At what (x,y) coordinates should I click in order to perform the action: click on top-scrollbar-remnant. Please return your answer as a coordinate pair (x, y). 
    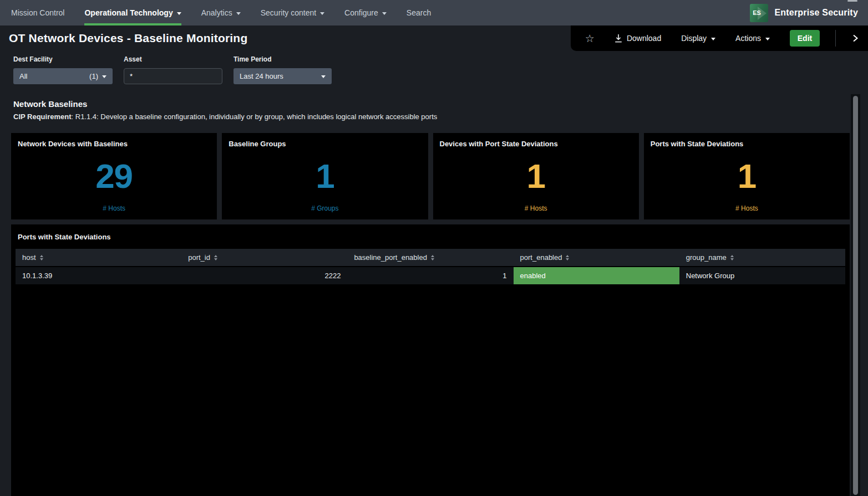
    Looking at the image, I should click on (852, 1).